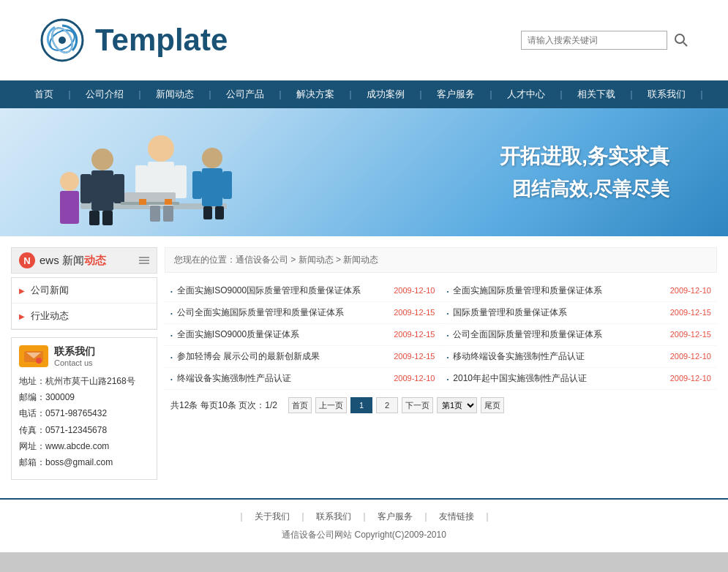  I want to click on footer-link-about: 关于我们, so click(272, 516).